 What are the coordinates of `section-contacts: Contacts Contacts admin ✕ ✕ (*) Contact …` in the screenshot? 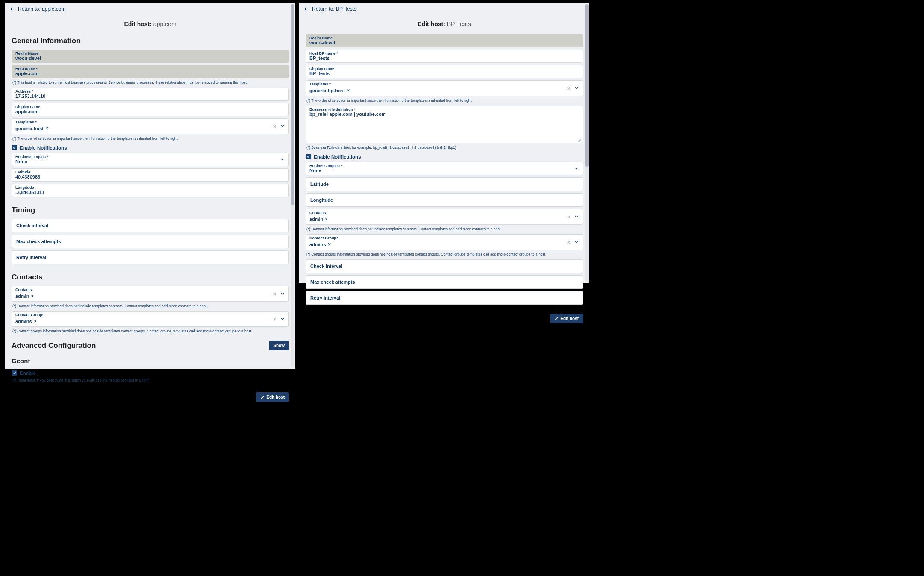 It's located at (150, 306).